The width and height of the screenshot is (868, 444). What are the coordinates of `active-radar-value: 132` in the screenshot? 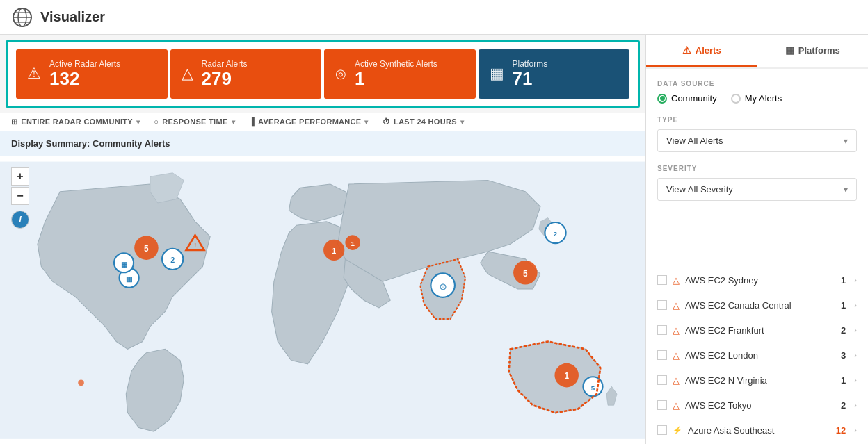 It's located at (85, 79).